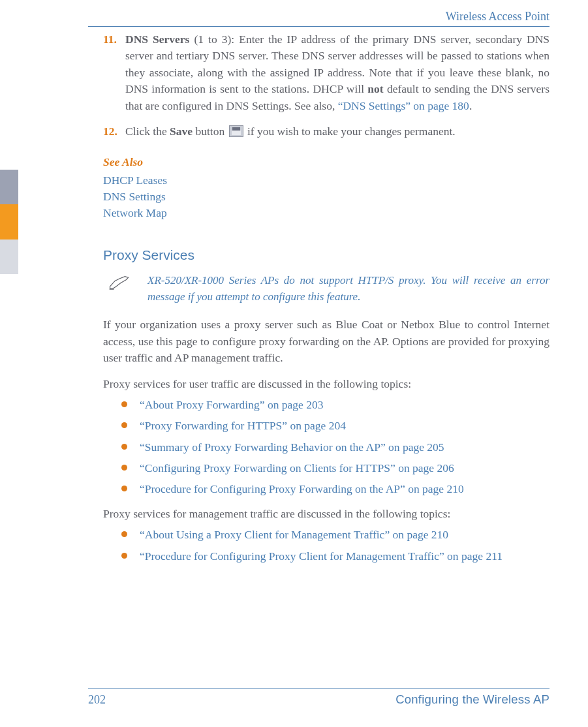  I want to click on paragraph-mgmt-topics-intro: Proxy services for management traffic ar…, so click(326, 514).